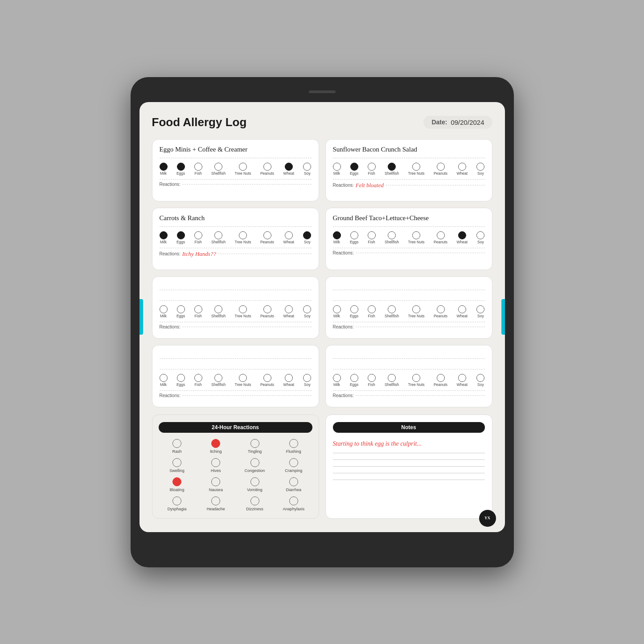  I want to click on meal-name-empty2, so click(409, 297).